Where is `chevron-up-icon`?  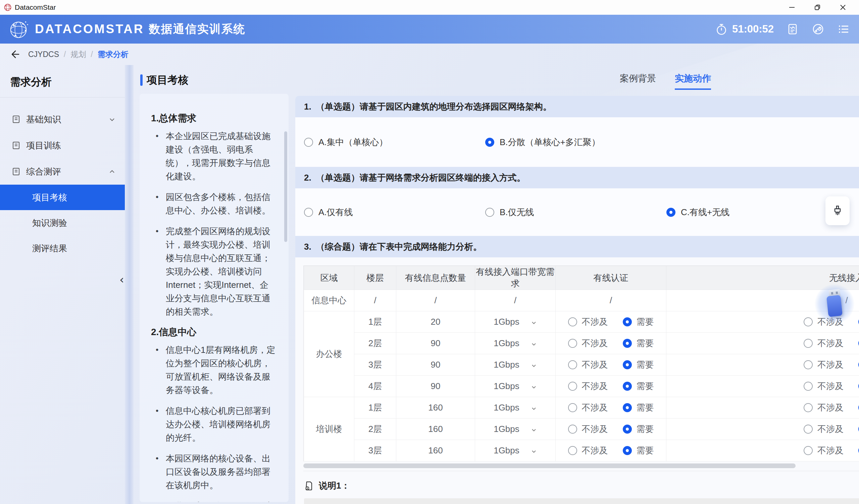
chevron-up-icon is located at coordinates (112, 172).